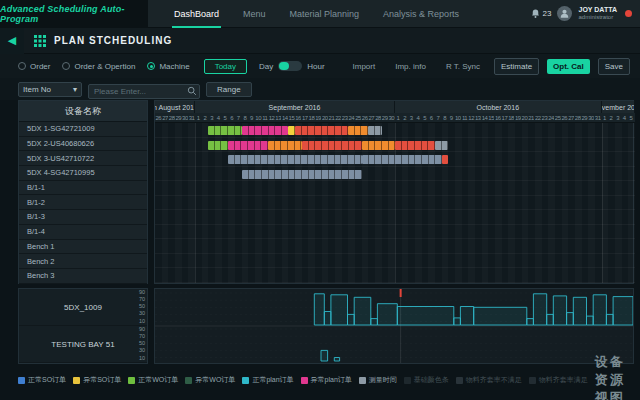 This screenshot has width=640, height=400. Describe the element at coordinates (40, 41) in the screenshot. I see `grid-menu-icon` at that location.